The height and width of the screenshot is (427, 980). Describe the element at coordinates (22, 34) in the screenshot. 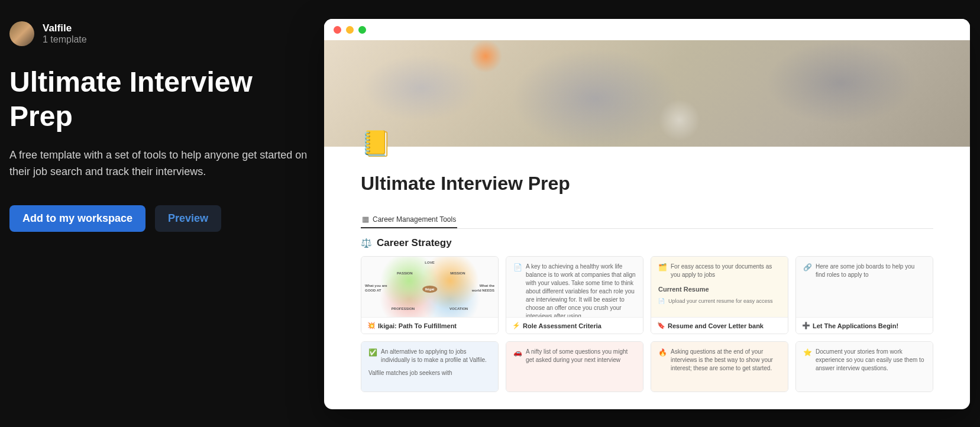

I see `avatar` at that location.